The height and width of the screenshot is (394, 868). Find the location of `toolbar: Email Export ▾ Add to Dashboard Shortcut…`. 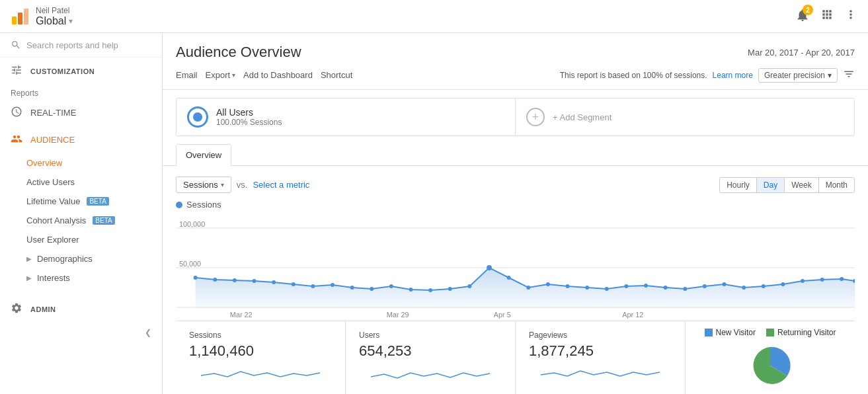

toolbar: Email Export ▾ Add to Dashboard Shortcut… is located at coordinates (516, 75).